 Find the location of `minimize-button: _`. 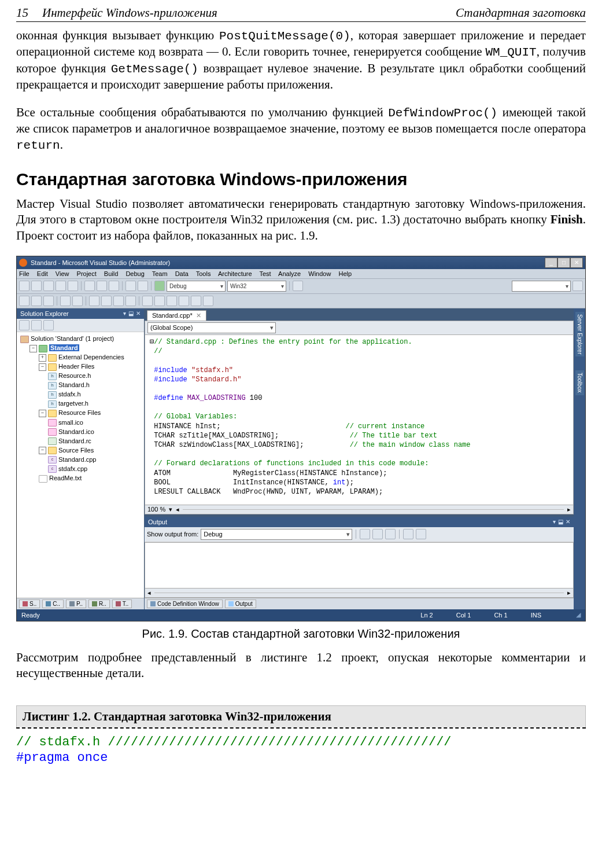

minimize-button: _ is located at coordinates (551, 263).